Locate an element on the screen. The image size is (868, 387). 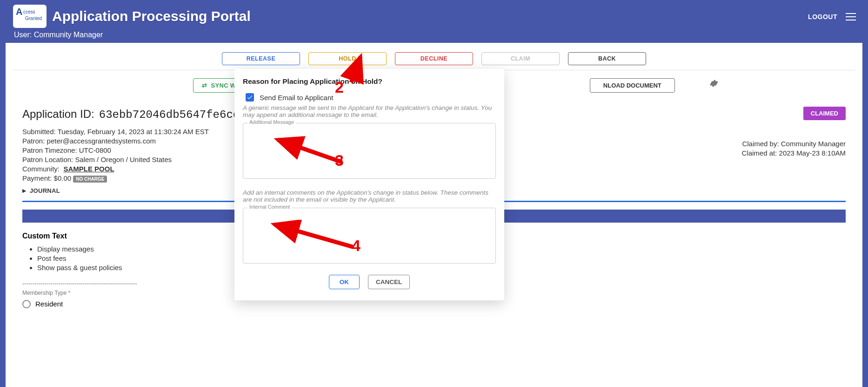
logout-button: LOGOUT is located at coordinates (822, 17).